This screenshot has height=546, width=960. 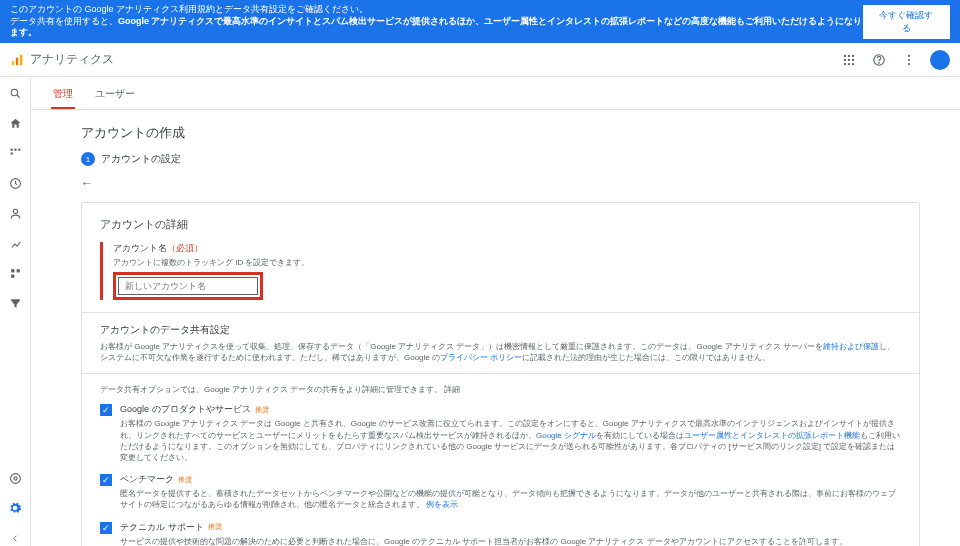 I want to click on banner-confirm-button: 今すぐ確認する, so click(x=906, y=22).